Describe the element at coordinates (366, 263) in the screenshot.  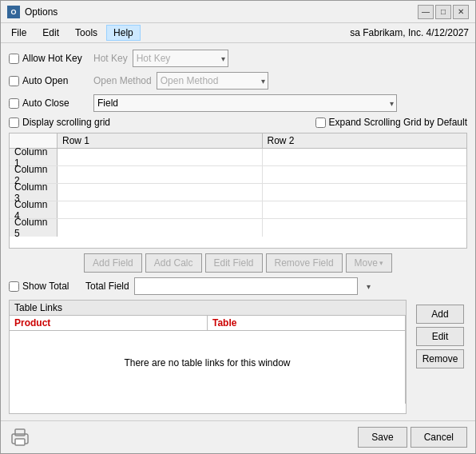
I see `move-label: Move` at that location.